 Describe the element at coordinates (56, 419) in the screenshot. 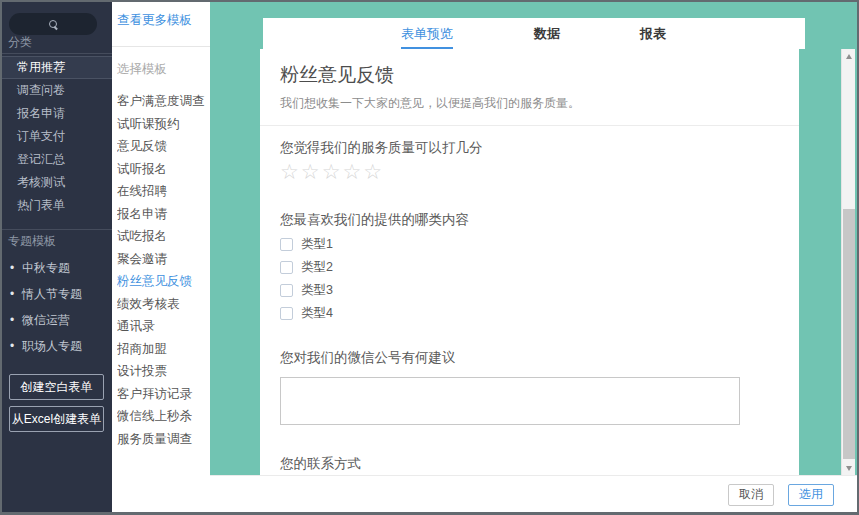

I see `create-from-excel-button: 从Excel创建表单` at that location.